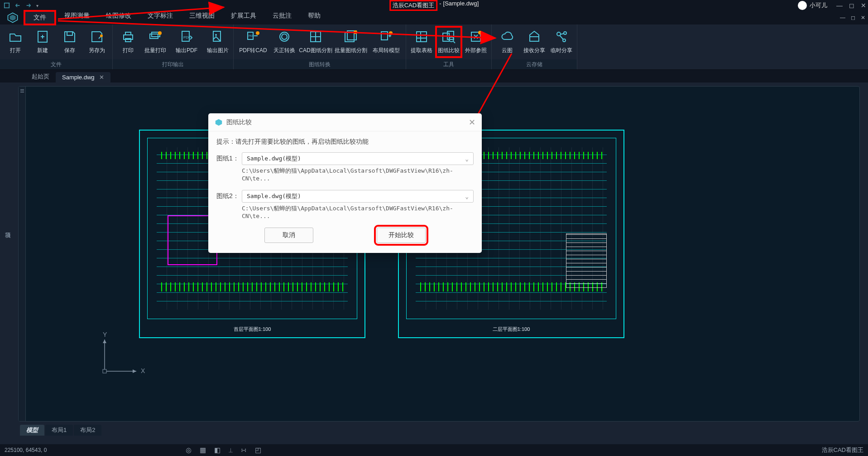 The height and width of the screenshot is (456, 868). What do you see at coordinates (160, 18) in the screenshot?
I see `menu-文字标注: 文字标注` at bounding box center [160, 18].